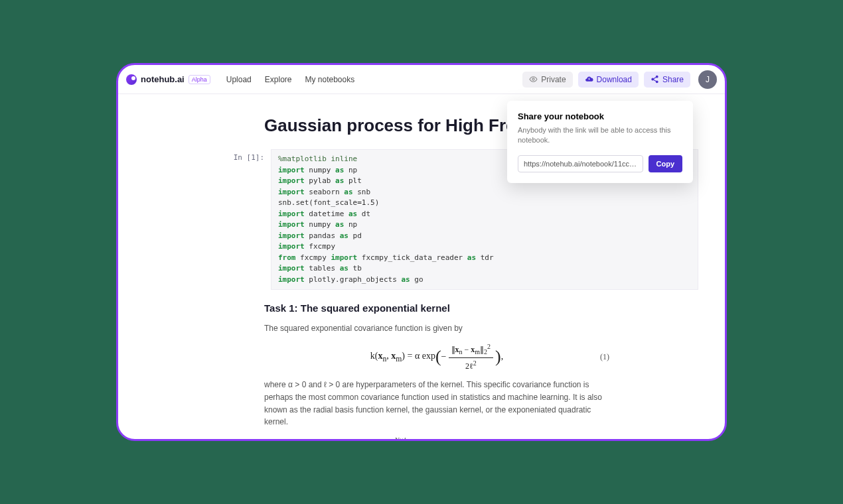  What do you see at coordinates (422, 80) in the screenshot?
I see `topbar: notehub.ai Alpha Upload Explore My noteb…` at bounding box center [422, 80].